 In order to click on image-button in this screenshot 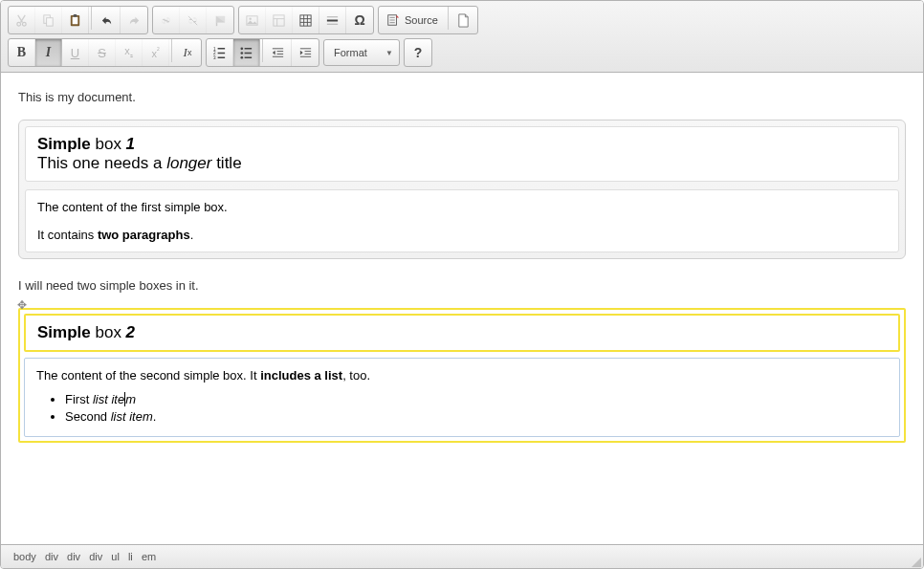, I will do `click(253, 20)`.